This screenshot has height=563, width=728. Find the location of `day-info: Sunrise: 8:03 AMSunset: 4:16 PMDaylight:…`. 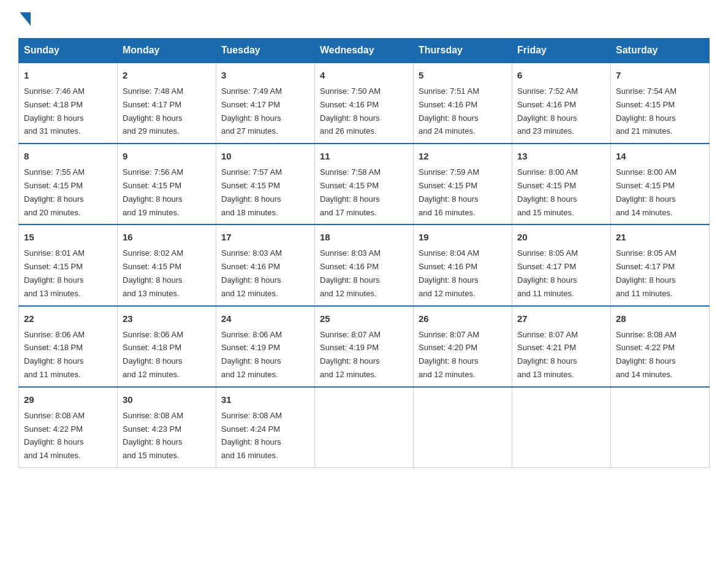

day-info: Sunrise: 8:03 AMSunset: 4:16 PMDaylight:… is located at coordinates (351, 273).